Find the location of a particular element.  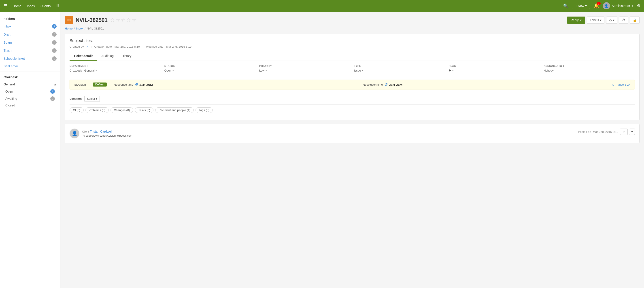

flag-col: Flag ⚑ ▾ is located at coordinates (494, 68).